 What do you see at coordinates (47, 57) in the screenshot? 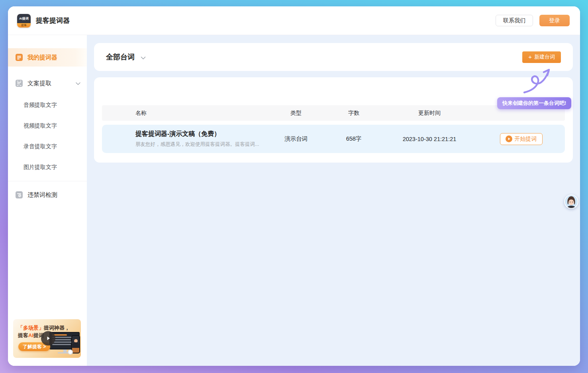
I see `sidebar-item-my-prompter: 我的提词器` at bounding box center [47, 57].